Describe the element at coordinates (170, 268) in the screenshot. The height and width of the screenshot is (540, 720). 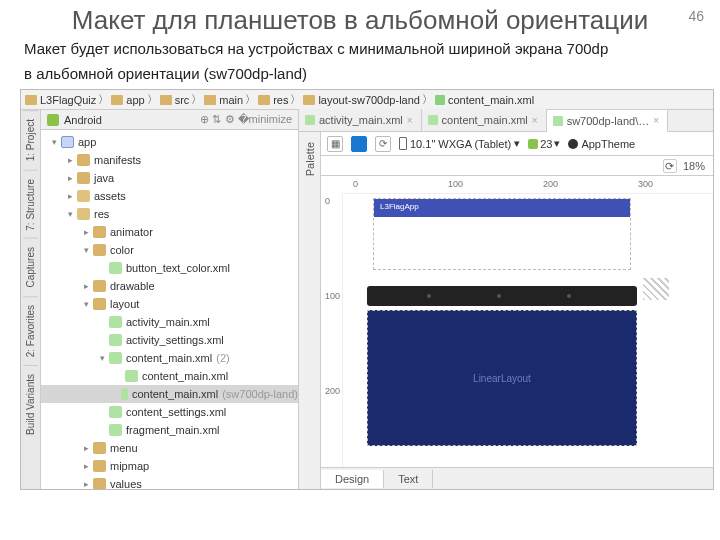
I see `tree-node: button_text_color.xml` at that location.